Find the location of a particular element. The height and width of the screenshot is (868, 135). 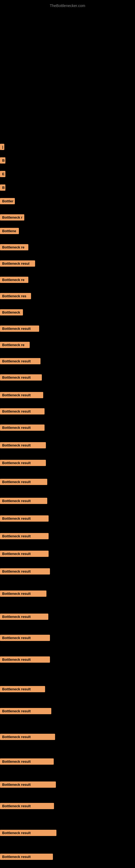

bottleneck-label-19: Bottleneck result is located at coordinates (22, 428).